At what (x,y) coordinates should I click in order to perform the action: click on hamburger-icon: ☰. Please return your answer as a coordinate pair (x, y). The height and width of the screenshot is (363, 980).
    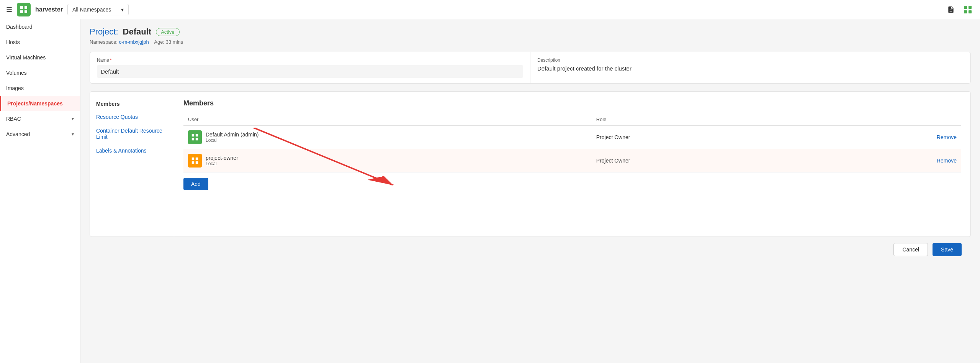
    Looking at the image, I should click on (9, 10).